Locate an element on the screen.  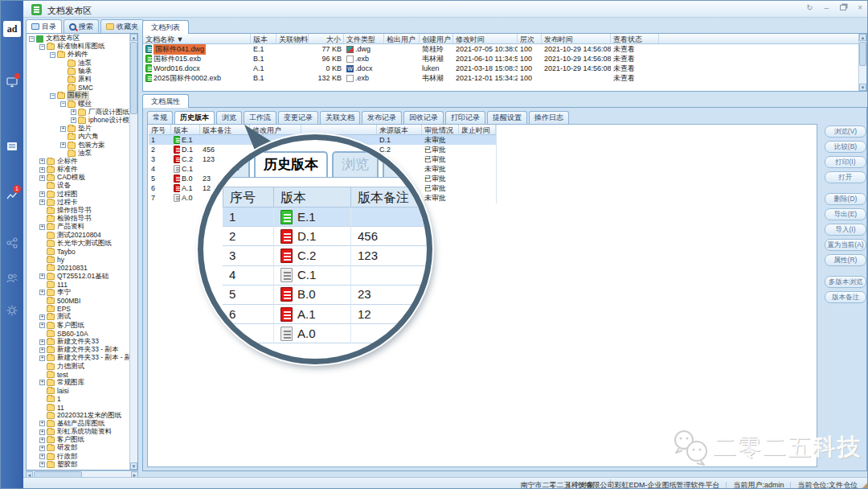
column-header: 修改时间 is located at coordinates (485, 39).